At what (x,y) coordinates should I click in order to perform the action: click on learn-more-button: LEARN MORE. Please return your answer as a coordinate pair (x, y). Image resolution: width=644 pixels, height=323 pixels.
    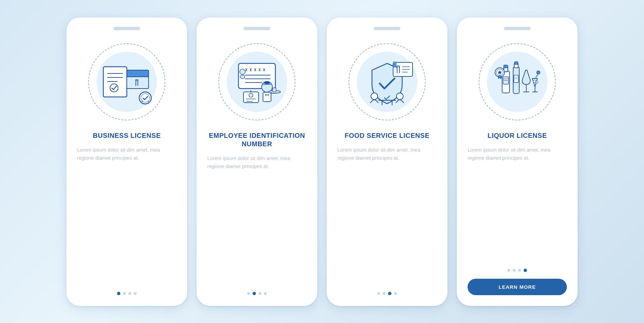
    Looking at the image, I should click on (517, 287).